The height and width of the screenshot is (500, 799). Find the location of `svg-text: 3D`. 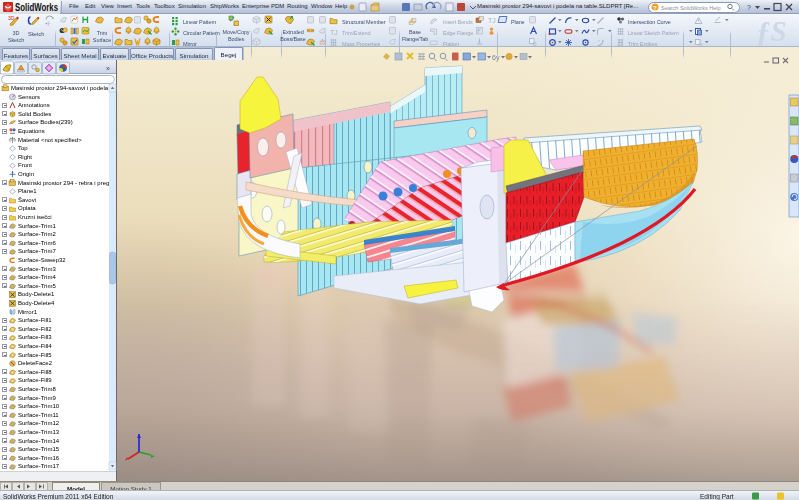

svg-text: 3D is located at coordinates (12, 18).